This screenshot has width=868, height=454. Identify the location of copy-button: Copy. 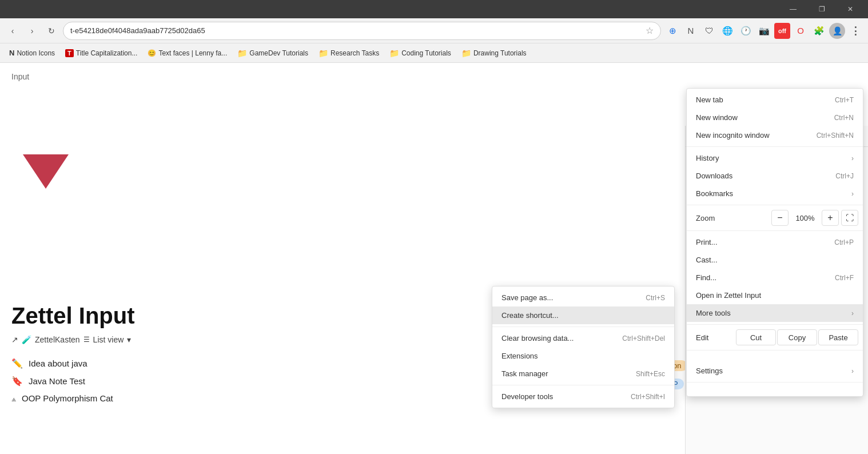
(797, 337).